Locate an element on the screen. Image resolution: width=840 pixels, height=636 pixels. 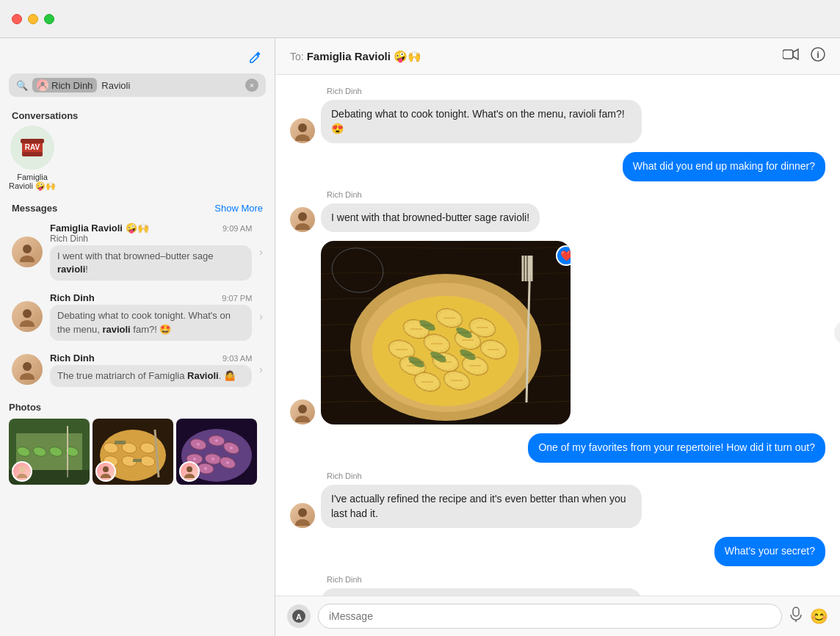
message-header: Rich Dinh 9:07 PM is located at coordinates (151, 298).